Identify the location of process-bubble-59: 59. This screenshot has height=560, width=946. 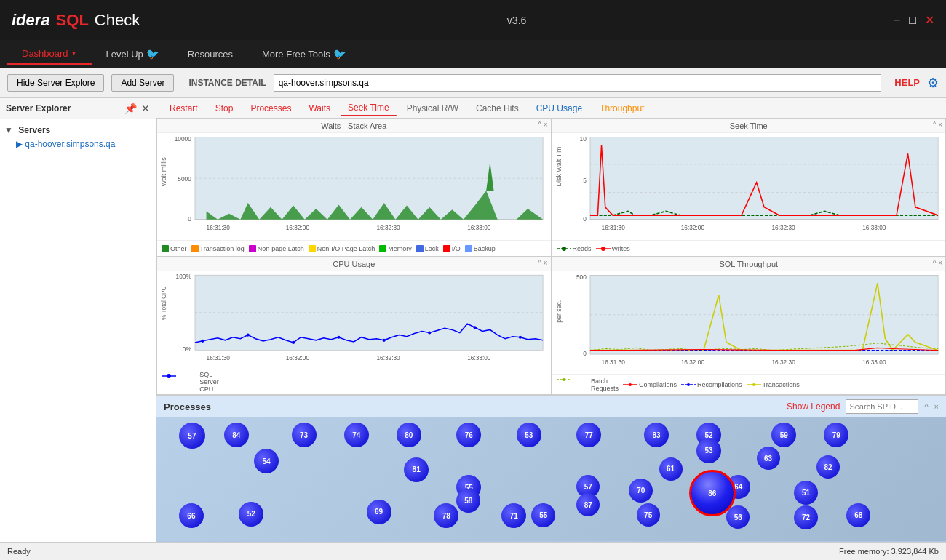
(784, 435).